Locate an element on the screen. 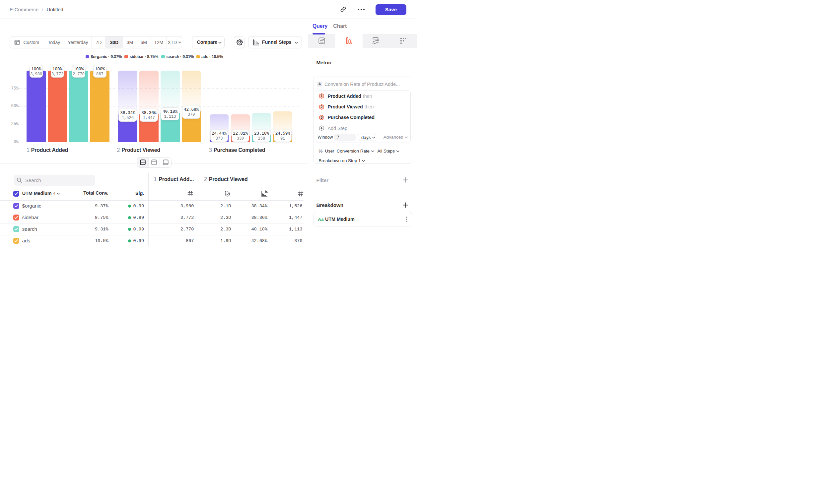  svg-text: 3 is located at coordinates (322, 117).